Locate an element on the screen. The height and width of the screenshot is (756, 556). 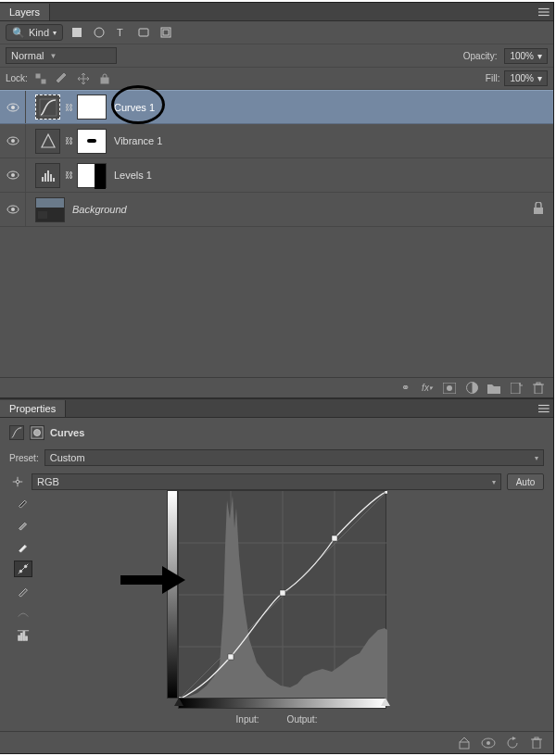
vibrance-adjustment-thumb is located at coordinates (48, 141).